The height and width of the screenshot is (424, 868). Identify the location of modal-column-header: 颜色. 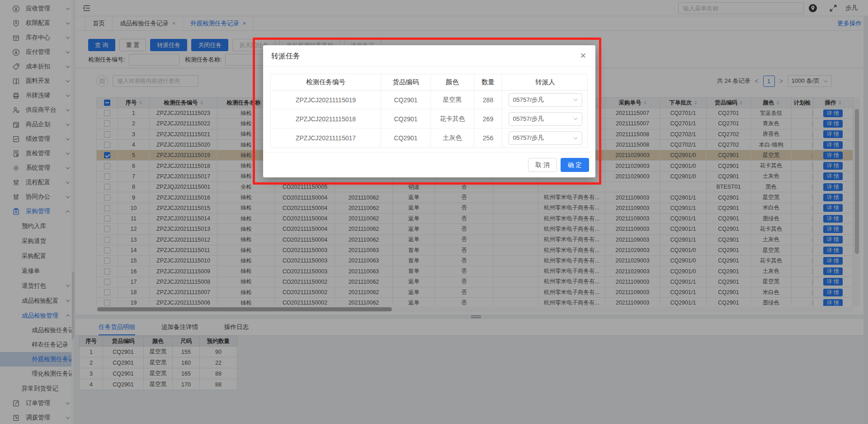
(453, 82).